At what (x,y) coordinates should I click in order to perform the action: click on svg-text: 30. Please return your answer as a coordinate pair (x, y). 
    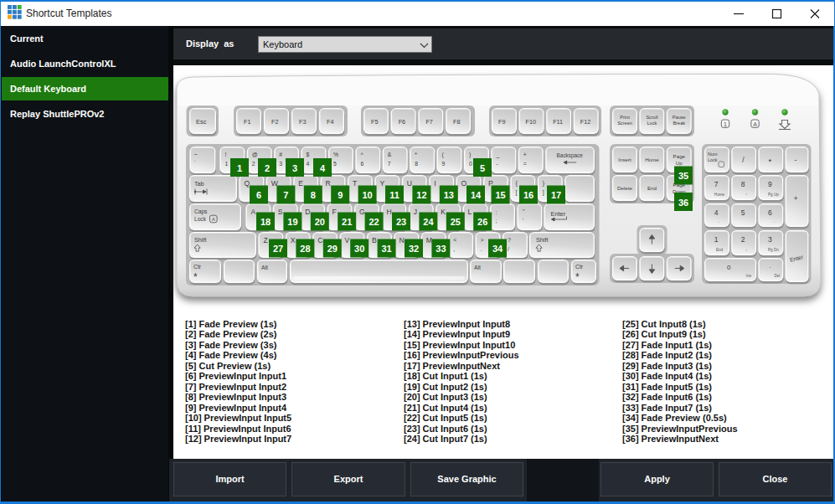
    Looking at the image, I should click on (359, 249).